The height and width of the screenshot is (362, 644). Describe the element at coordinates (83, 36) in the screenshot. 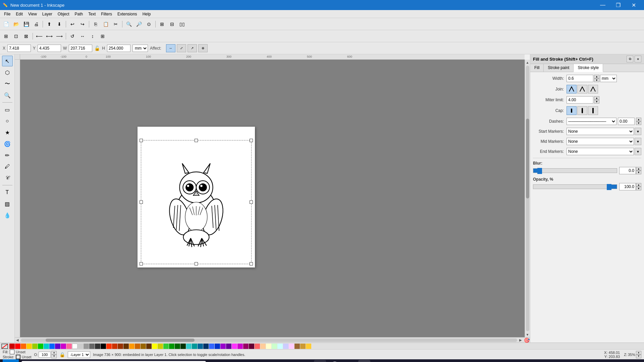

I see `flip-h: ↔` at that location.